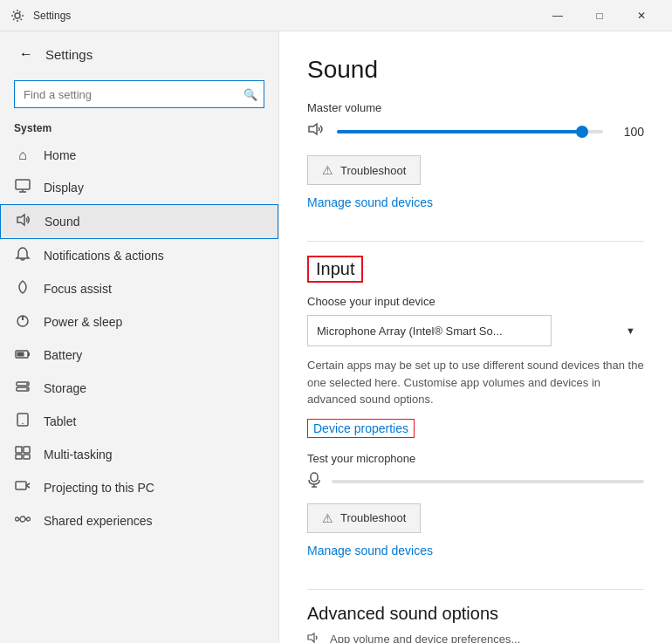  What do you see at coordinates (140, 94) in the screenshot?
I see `search-input` at bounding box center [140, 94].